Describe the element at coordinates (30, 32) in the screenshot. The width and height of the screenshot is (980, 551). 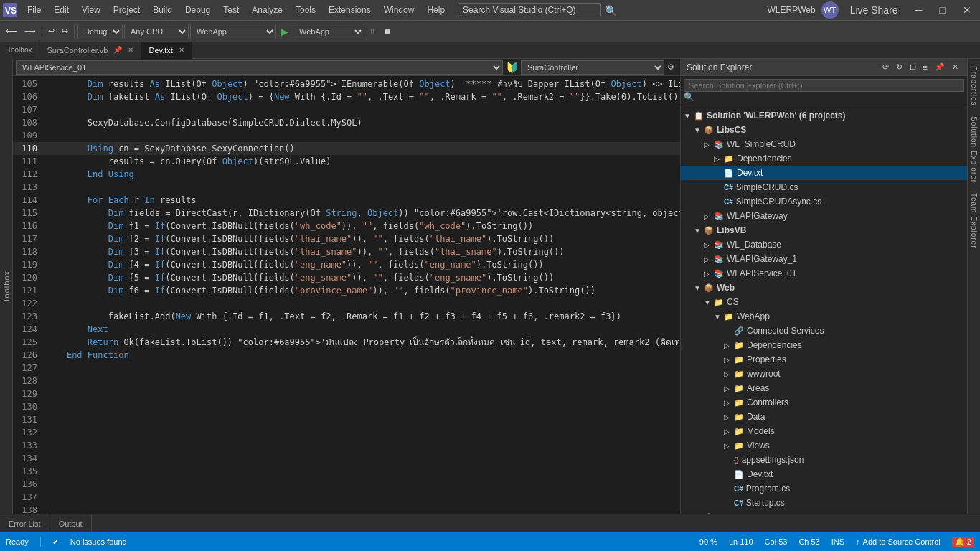
I see `forward-btn: ⟶` at that location.